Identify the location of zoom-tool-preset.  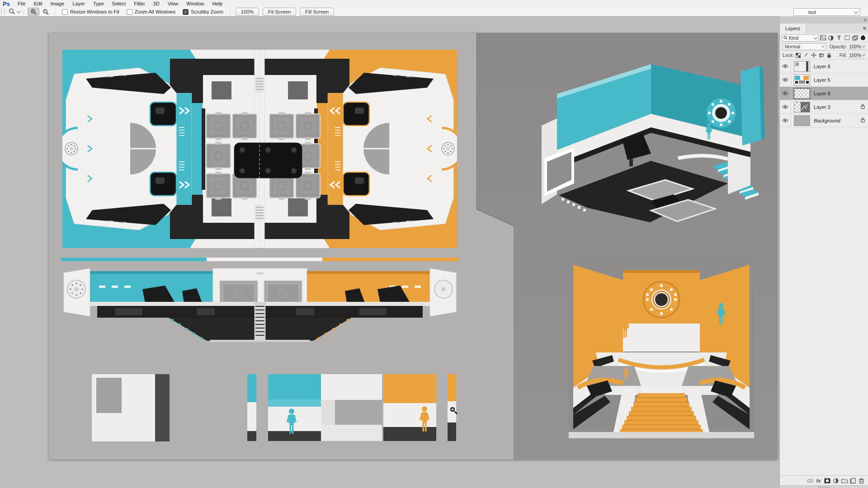
(14, 12).